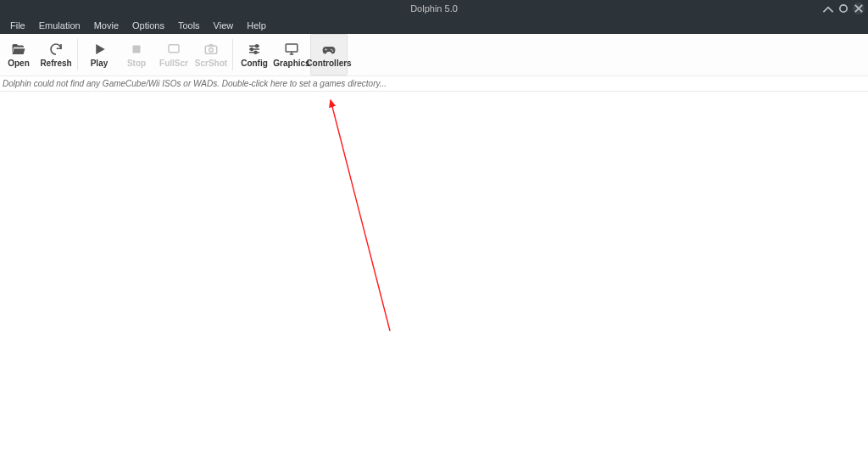  Describe the element at coordinates (843, 8) in the screenshot. I see `window-controls` at that location.